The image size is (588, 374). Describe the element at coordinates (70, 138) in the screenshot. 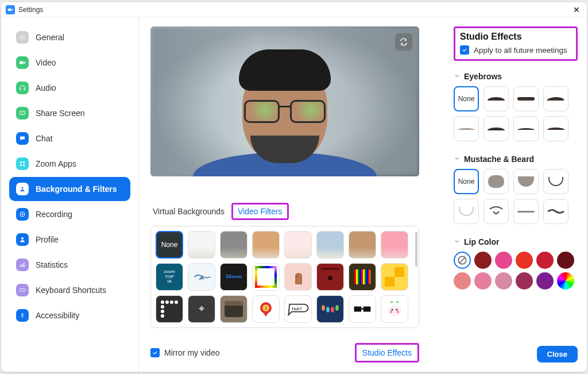

I see `sidebar-item-chat: Chat` at that location.